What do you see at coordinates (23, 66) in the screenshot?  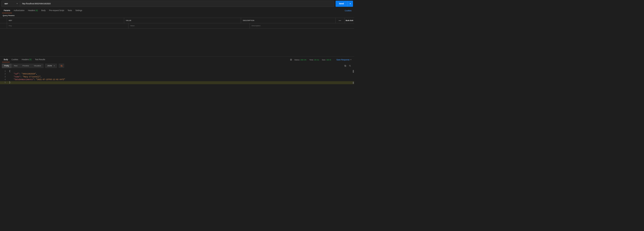 I see `view-mode-segment: Pretty Raw Preview Visualize` at bounding box center [23, 66].